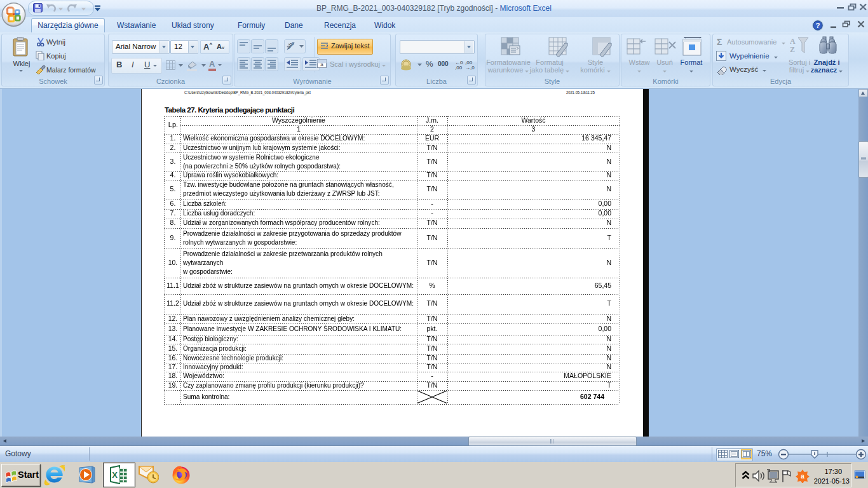  What do you see at coordinates (470, 67) in the screenshot?
I see `svg-text: →,0` at bounding box center [470, 67].